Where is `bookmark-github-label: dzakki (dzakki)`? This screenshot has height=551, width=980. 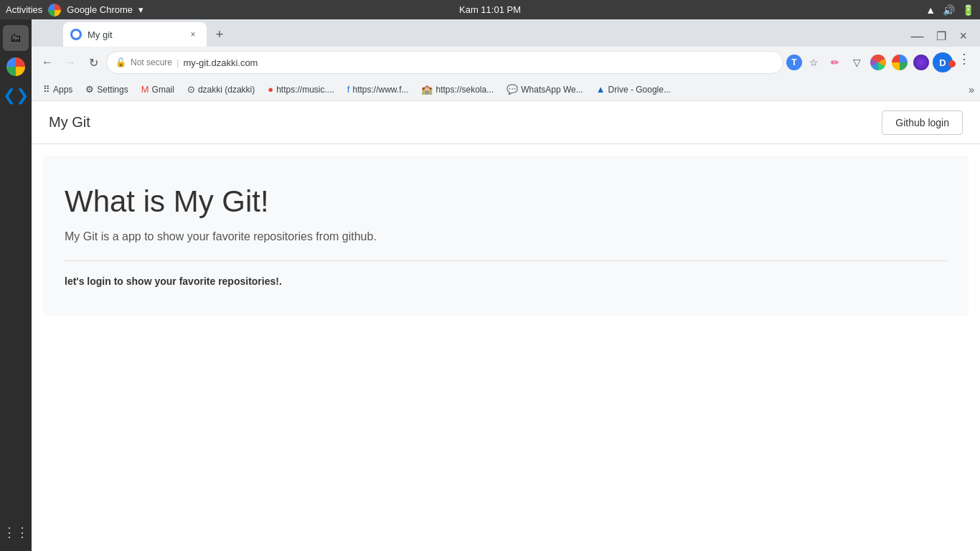
bookmark-github-label: dzakki (dzakki) is located at coordinates (227, 90).